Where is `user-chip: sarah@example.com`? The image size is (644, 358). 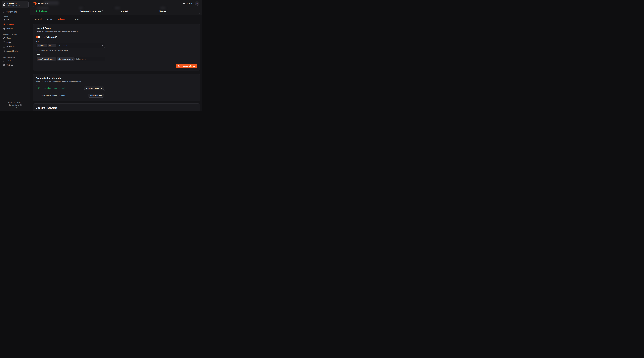 user-chip: sarah@example.com is located at coordinates (46, 59).